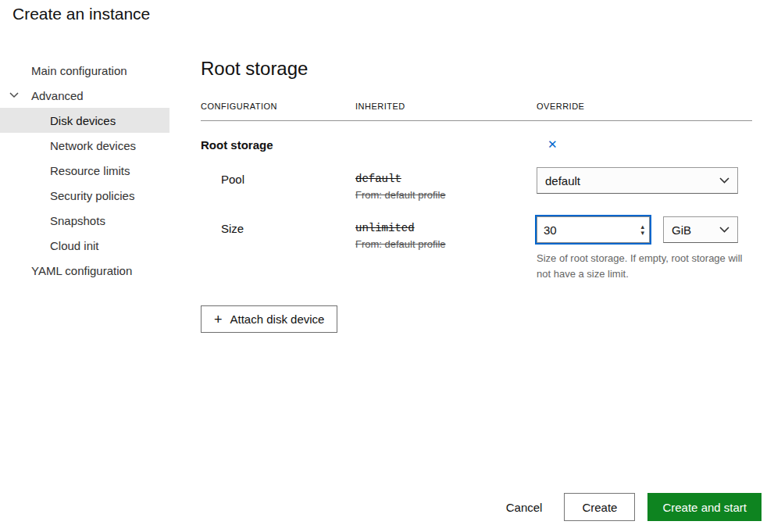 Image resolution: width=774 pixels, height=532 pixels. What do you see at coordinates (278, 144) in the screenshot?
I see `device-name: Root storage` at bounding box center [278, 144].